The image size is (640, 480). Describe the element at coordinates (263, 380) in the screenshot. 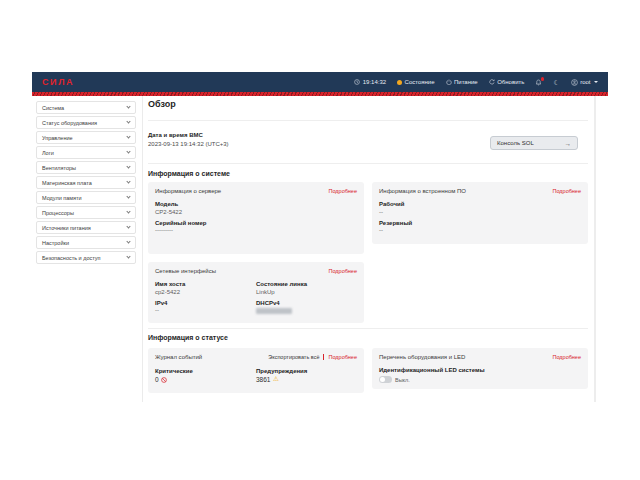

I see `warning-count: 3861` at that location.